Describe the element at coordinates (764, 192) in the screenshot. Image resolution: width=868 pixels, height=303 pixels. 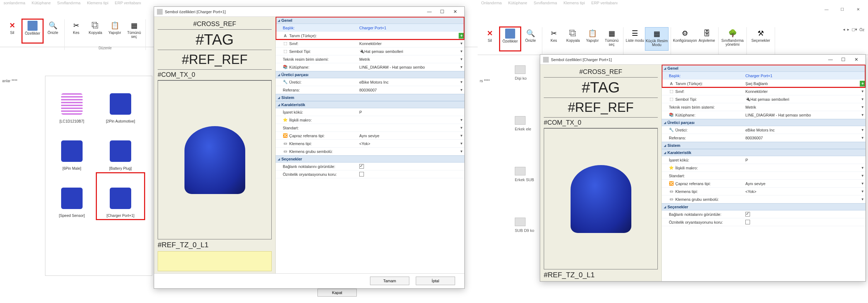
I see `property-row: ▭Klemens tipi:<Yok>▾` at that location.